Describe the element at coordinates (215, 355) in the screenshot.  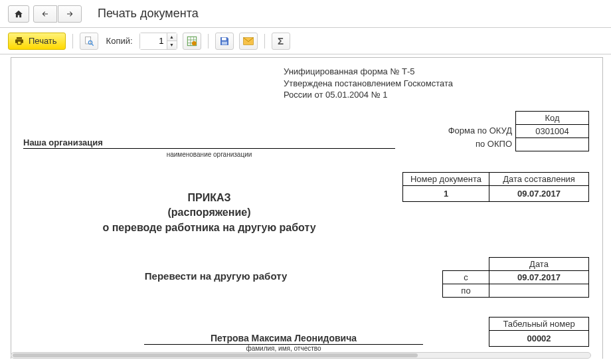
I see `scrollbar-thumb` at that location.